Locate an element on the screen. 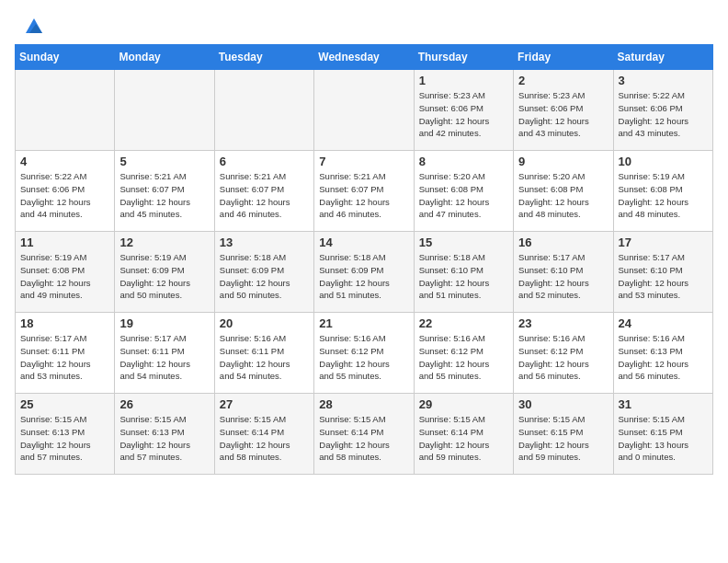  day-number: 31 is located at coordinates (664, 405).